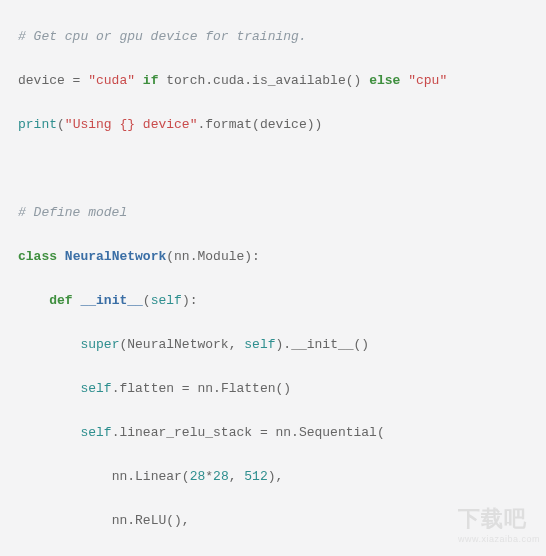  Describe the element at coordinates (60, 300) in the screenshot. I see `keyword-def: def` at that location.